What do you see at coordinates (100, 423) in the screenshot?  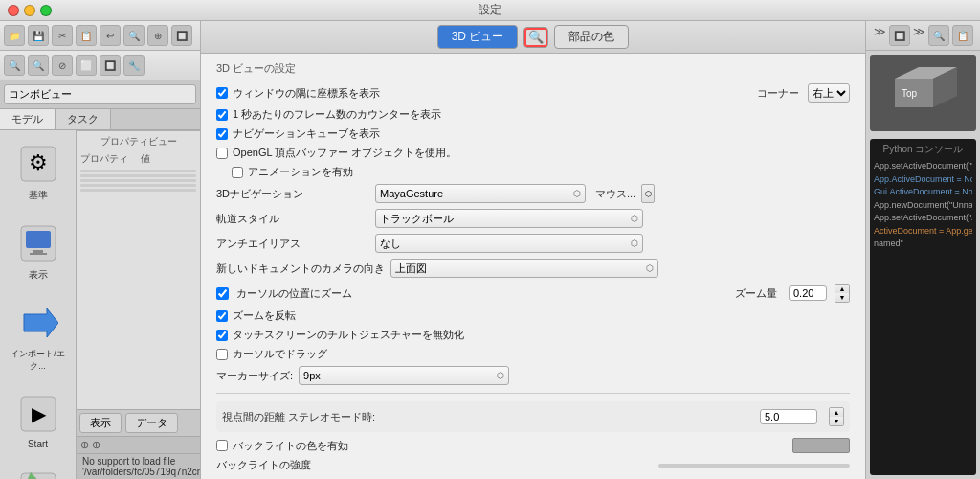 I see `tab-display: 表示` at bounding box center [100, 423].